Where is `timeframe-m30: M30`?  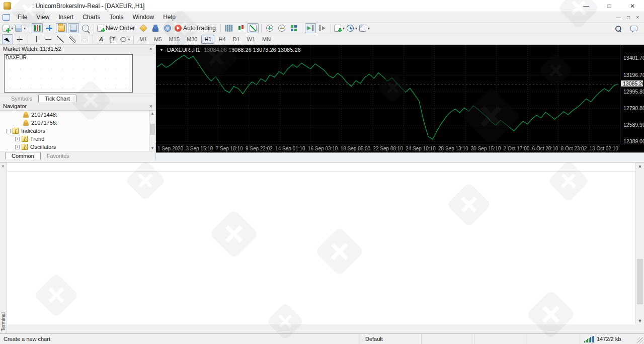
timeframe-m30: M30 is located at coordinates (192, 39).